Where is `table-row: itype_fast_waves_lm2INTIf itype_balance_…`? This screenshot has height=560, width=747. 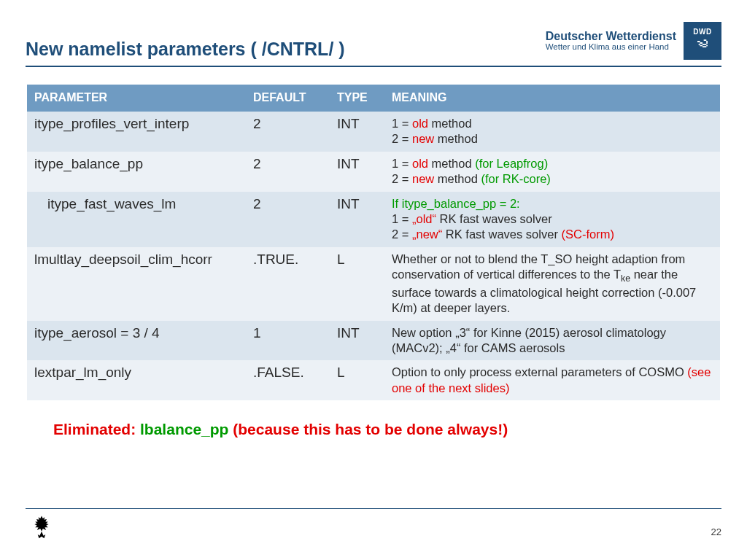 table-row: itype_fast_waves_lm2INTIf itype_balance_… is located at coordinates (374, 219).